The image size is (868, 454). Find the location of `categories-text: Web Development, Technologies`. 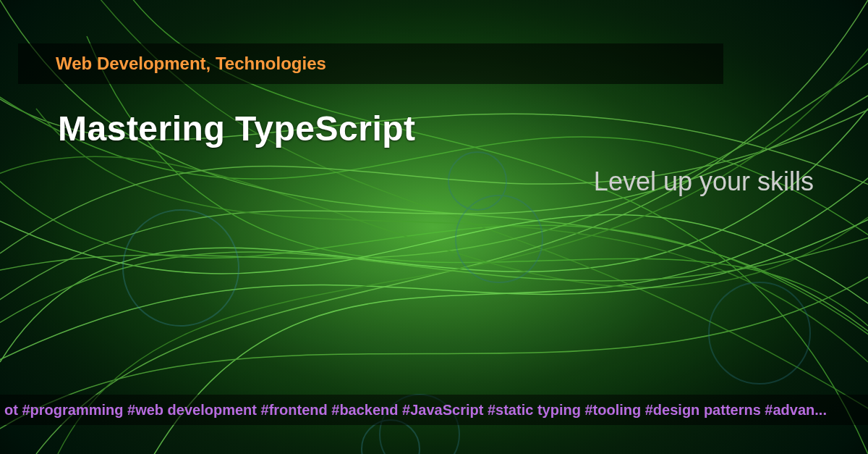

categories-text: Web Development, Technologies is located at coordinates (191, 64).